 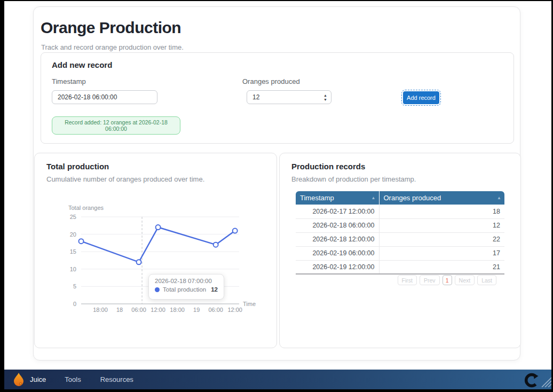 I want to click on oranges-label: Oranges produced, so click(x=271, y=81).